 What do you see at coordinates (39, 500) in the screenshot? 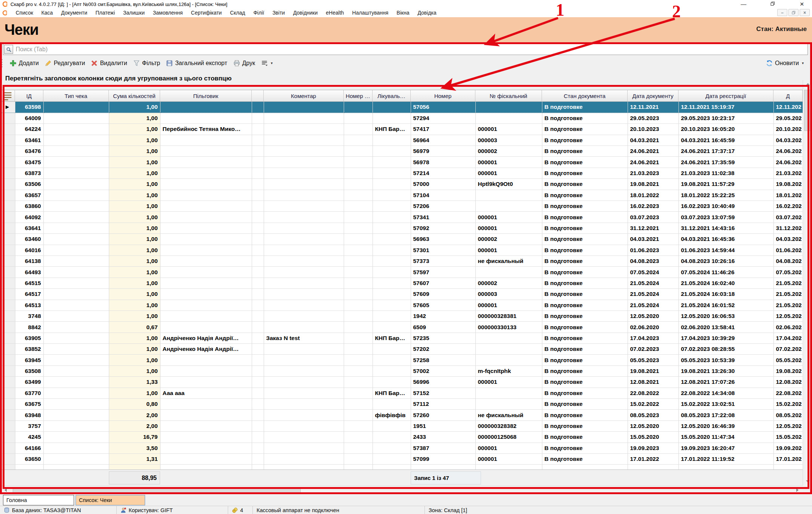
I see `tab-1: Головна` at bounding box center [39, 500].